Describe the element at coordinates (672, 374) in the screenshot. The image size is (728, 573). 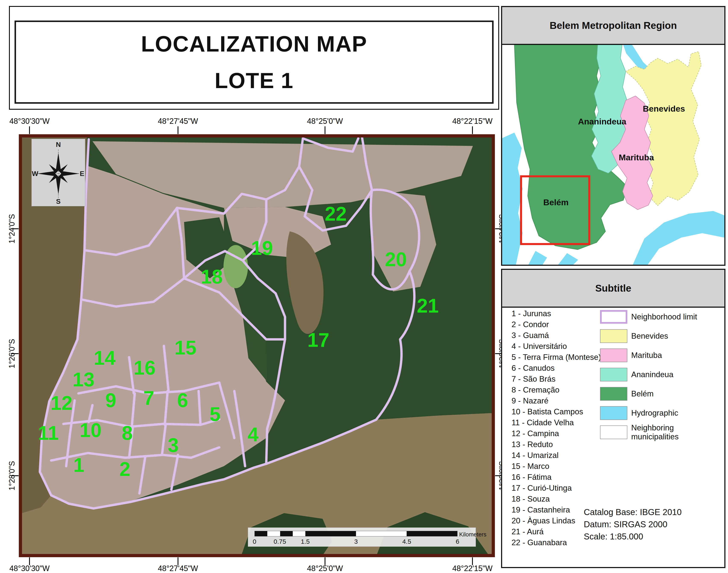
I see `legend-swatch-label: Ananindeua` at that location.